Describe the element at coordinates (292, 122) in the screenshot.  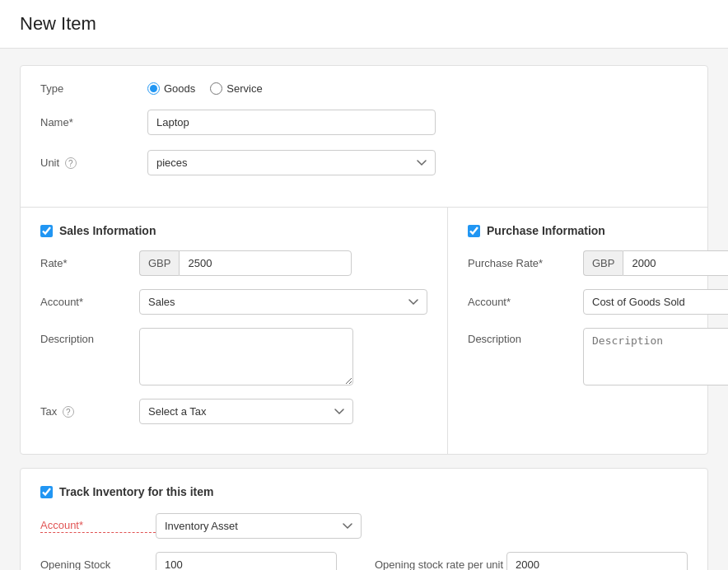
I see `name-input` at that location.